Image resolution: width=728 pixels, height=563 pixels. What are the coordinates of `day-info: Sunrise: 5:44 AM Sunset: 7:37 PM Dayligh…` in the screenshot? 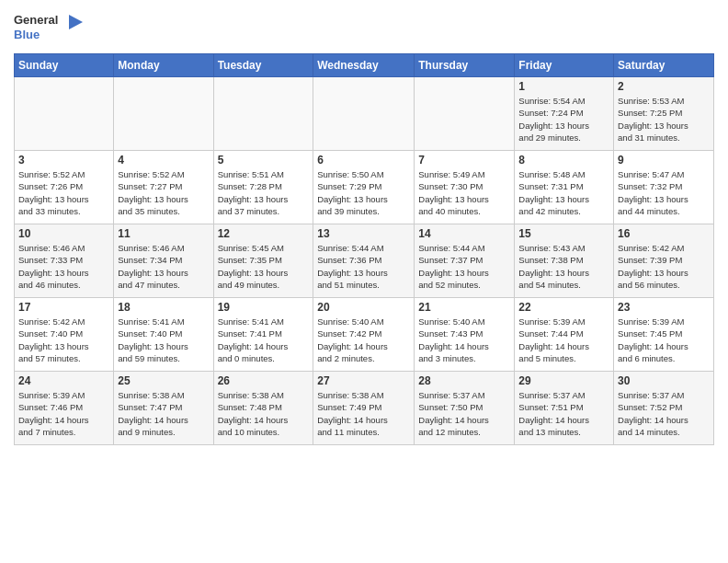 It's located at (464, 267).